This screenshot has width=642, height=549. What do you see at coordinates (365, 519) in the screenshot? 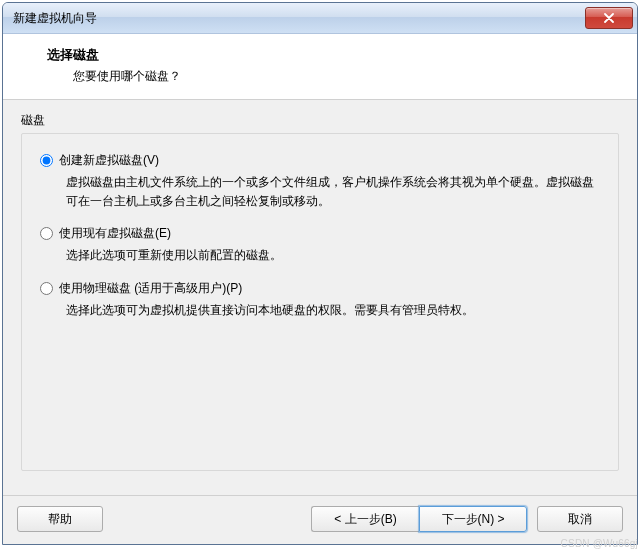
I see `back-button: < 上一步(B)` at bounding box center [365, 519].